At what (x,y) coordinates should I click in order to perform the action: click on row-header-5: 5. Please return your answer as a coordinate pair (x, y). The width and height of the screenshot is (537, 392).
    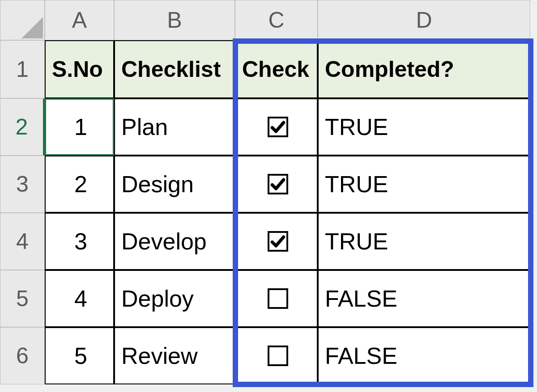
    Looking at the image, I should click on (22, 299).